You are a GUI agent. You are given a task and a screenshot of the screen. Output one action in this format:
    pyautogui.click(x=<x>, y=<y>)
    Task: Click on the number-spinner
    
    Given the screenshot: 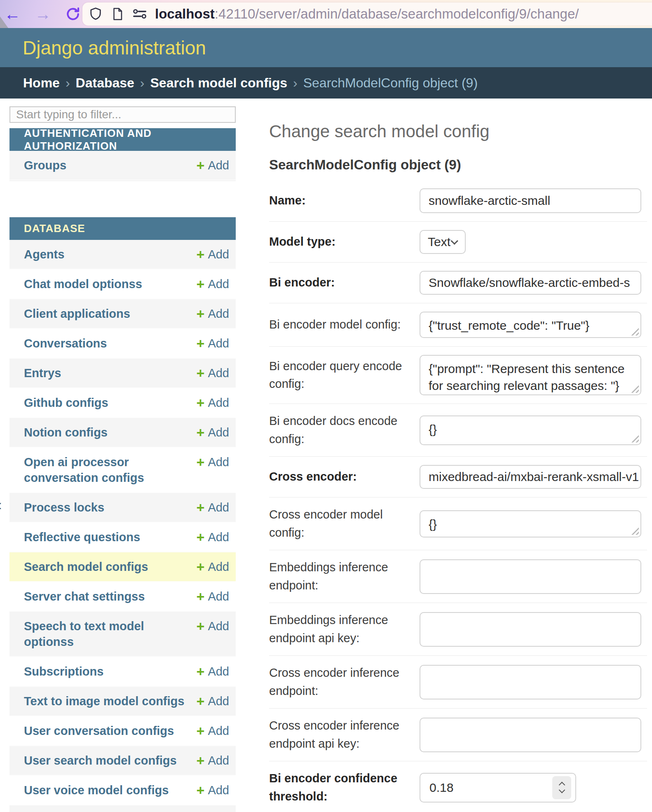 What is the action you would take?
    pyautogui.click(x=562, y=788)
    